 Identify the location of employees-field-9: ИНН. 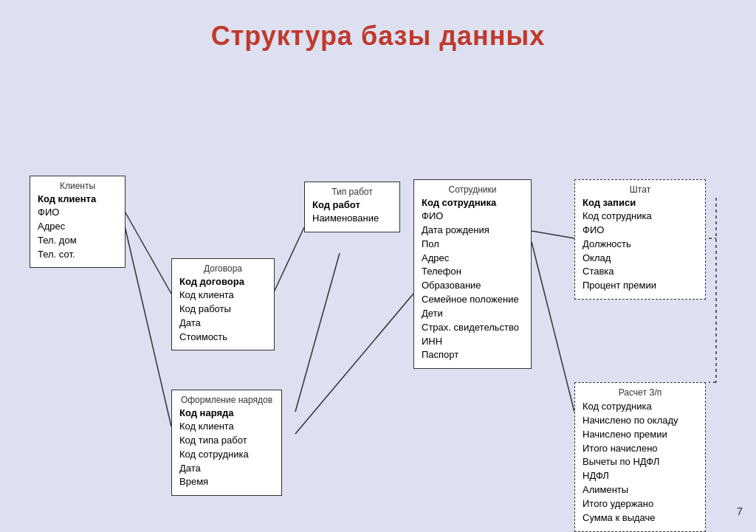
(472, 342).